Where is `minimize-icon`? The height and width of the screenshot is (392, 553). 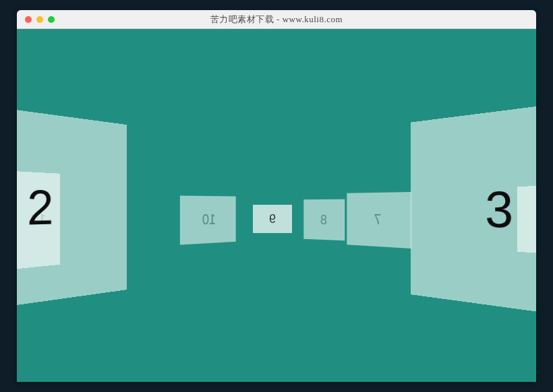
minimize-icon is located at coordinates (40, 20).